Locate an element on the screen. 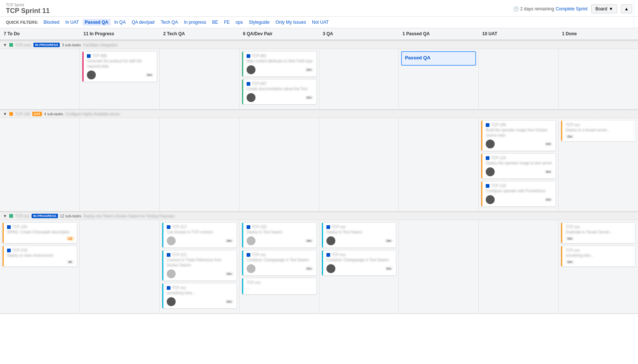 The height and width of the screenshot is (364, 638). passed-qa-panel: Passed QA is located at coordinates (439, 59).